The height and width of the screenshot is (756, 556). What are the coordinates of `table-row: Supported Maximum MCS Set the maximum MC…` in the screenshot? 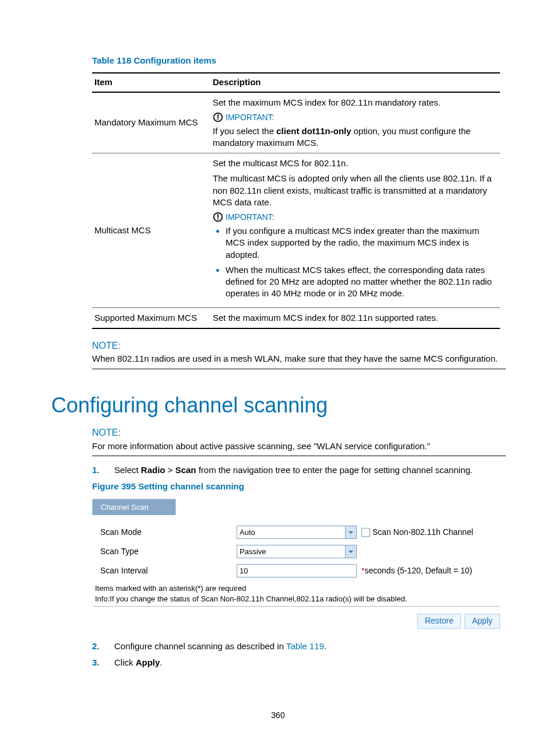 It's located at (296, 318).